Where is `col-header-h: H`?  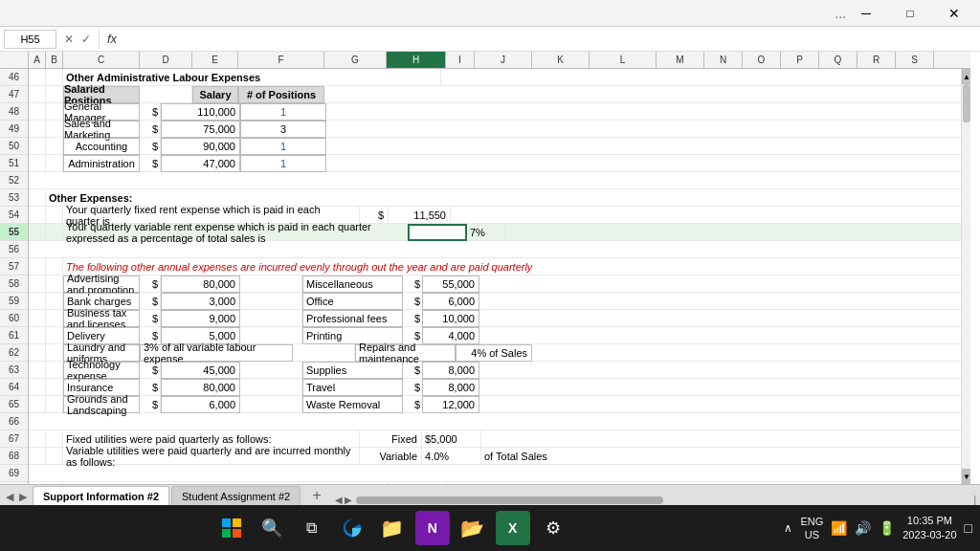
col-header-h: H is located at coordinates (416, 59).